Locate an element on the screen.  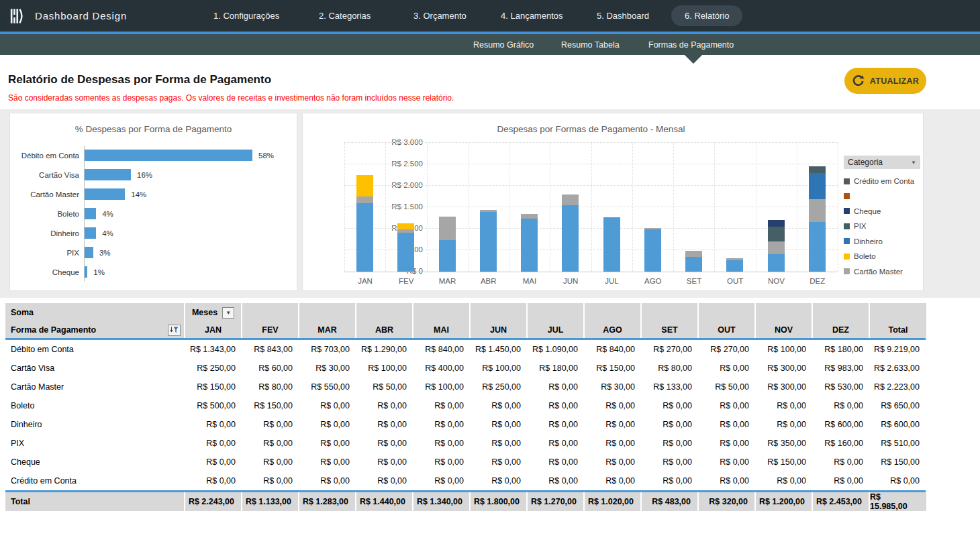
table-row: Crédito em ContaR$ 0,00R$ 0,00R$ 0,00R$ … is located at coordinates (466, 481).